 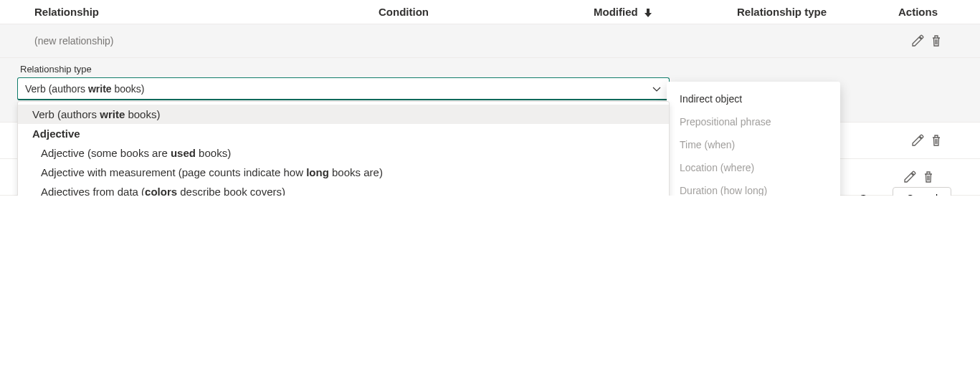 What do you see at coordinates (206, 11) in the screenshot?
I see `column-header-relationship: Relationship` at bounding box center [206, 11].